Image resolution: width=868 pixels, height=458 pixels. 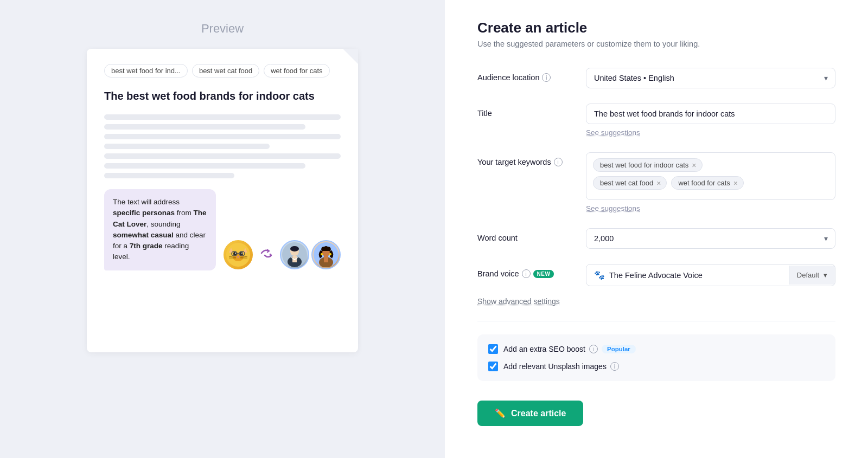 What do you see at coordinates (707, 183) in the screenshot?
I see `keyword-chip-3: wet food for cats ×` at bounding box center [707, 183].